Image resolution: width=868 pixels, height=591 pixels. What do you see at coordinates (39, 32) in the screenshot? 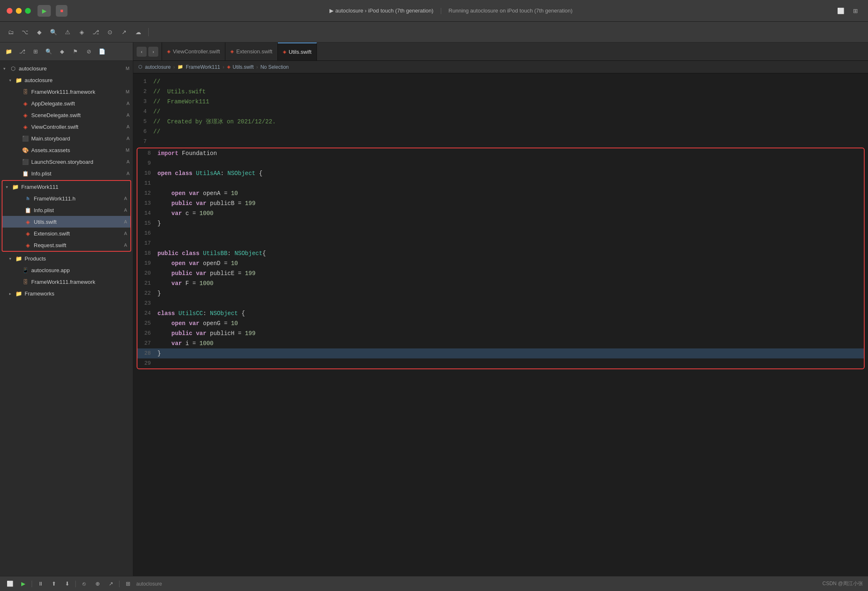
I see `breakpoints-icon: ◆` at bounding box center [39, 32].